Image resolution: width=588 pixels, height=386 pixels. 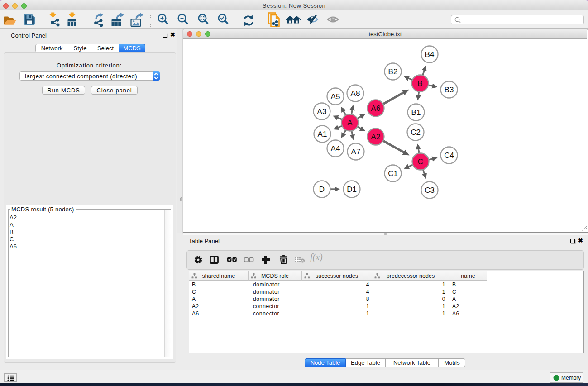 What do you see at coordinates (322, 111) in the screenshot?
I see `svg-text: A3` at bounding box center [322, 111].